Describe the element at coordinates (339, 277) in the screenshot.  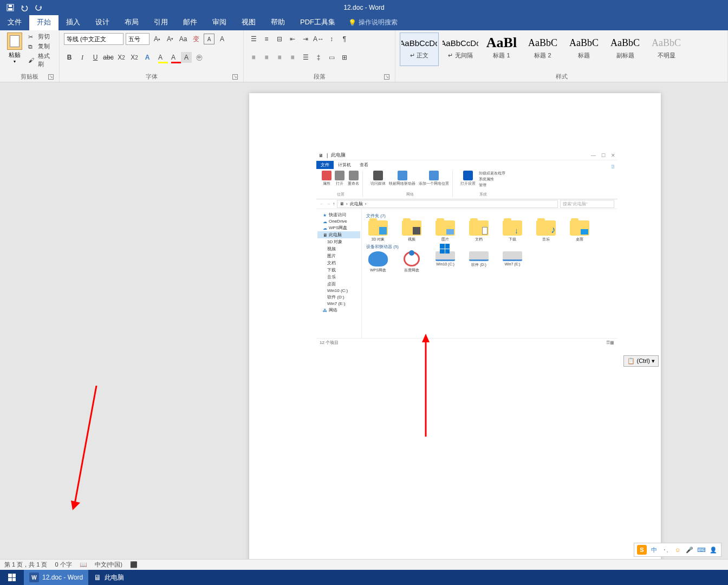
I see `side-music: 音乐` at that location.